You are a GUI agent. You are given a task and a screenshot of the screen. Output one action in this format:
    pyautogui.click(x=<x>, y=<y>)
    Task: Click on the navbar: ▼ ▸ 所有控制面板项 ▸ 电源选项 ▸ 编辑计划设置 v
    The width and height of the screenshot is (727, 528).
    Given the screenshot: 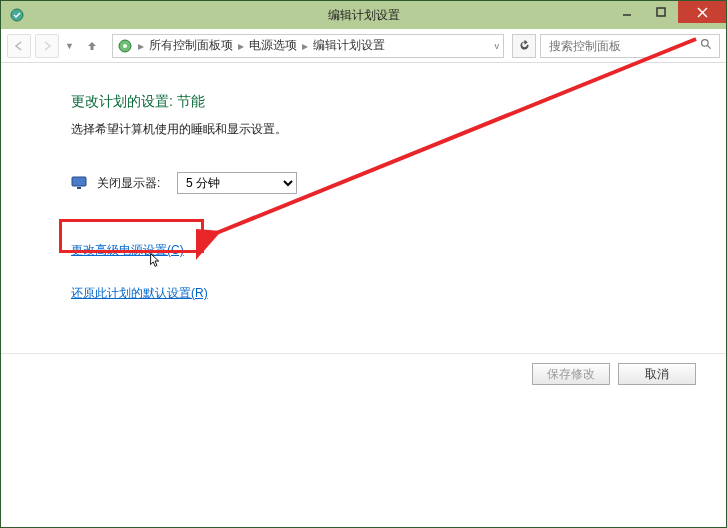 What is the action you would take?
    pyautogui.click(x=364, y=46)
    